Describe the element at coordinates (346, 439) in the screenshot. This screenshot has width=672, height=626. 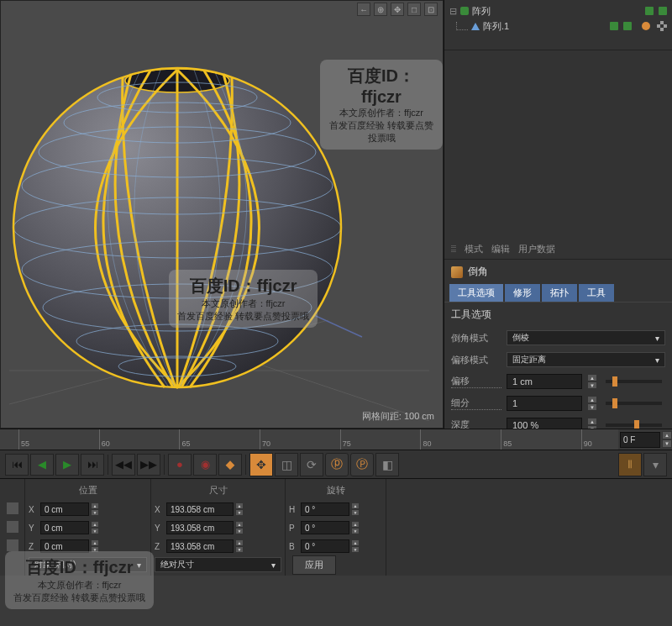
I see `tick: 75` at that location.